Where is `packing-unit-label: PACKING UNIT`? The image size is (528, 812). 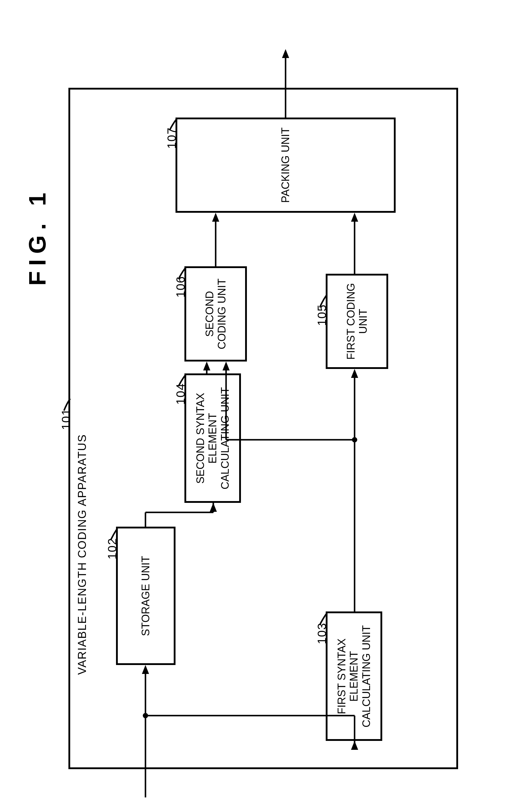
packing-unit-label: PACKING UNIT is located at coordinates (285, 165).